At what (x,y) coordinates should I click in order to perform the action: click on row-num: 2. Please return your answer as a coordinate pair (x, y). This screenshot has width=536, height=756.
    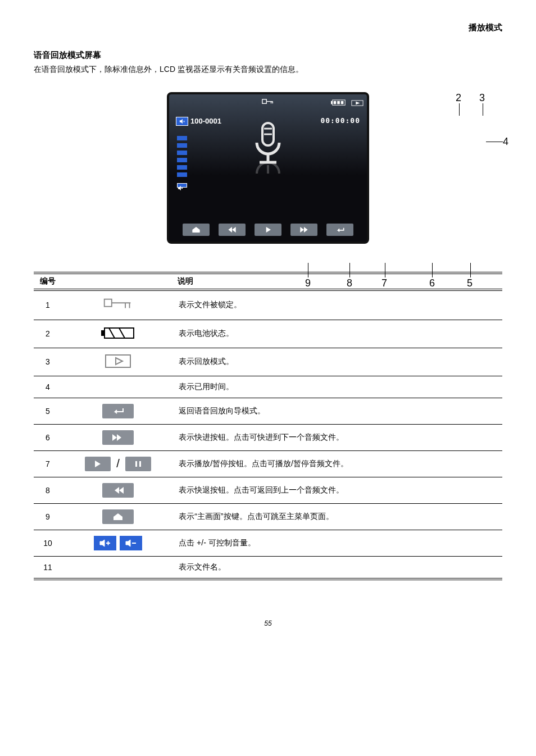
    Looking at the image, I should click on (48, 334).